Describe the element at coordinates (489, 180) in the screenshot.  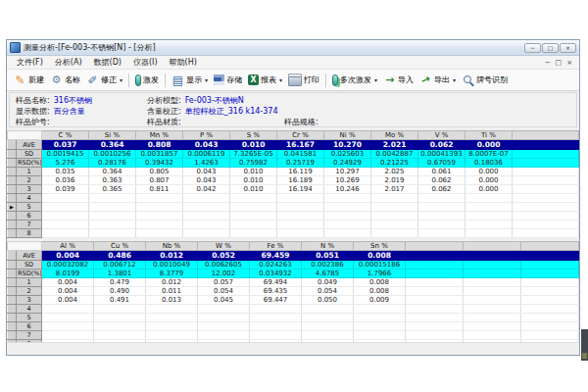
I see `cell: 0.000` at that location.